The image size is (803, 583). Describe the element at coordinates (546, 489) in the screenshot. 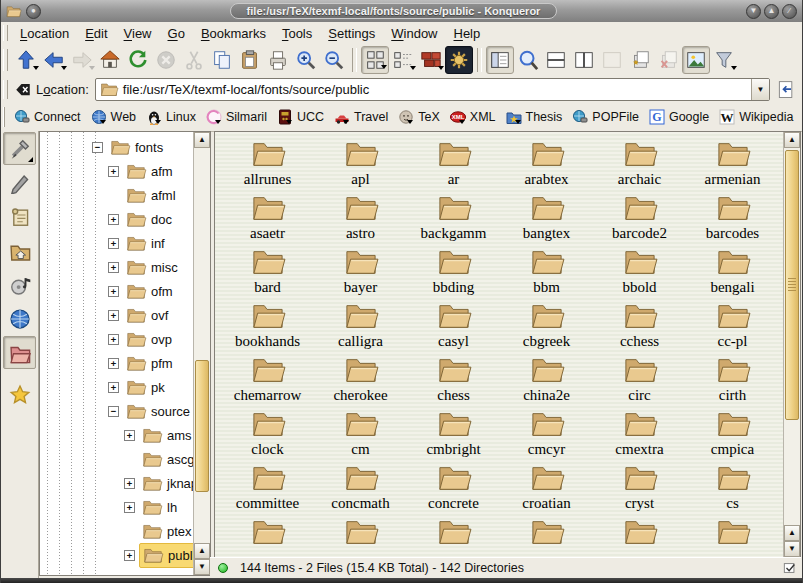

I see `folder-item-croatian: croatian` at that location.